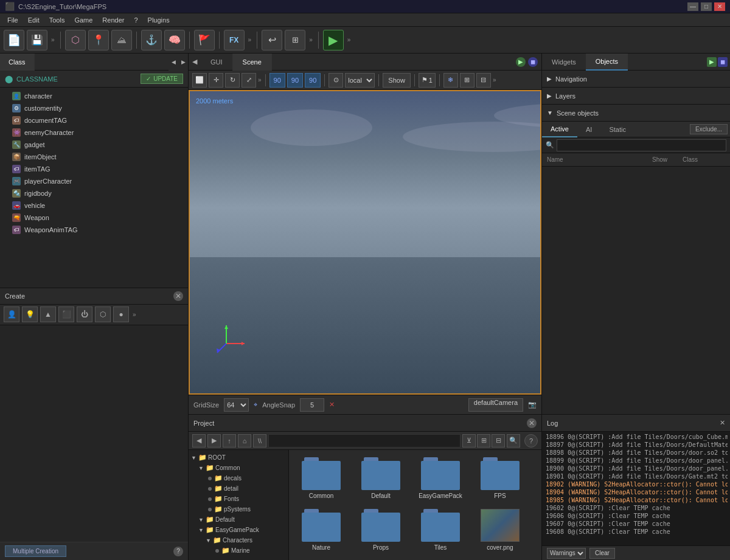  What do you see at coordinates (295, 40) in the screenshot?
I see `toolbar-grid: ⊞` at bounding box center [295, 40].